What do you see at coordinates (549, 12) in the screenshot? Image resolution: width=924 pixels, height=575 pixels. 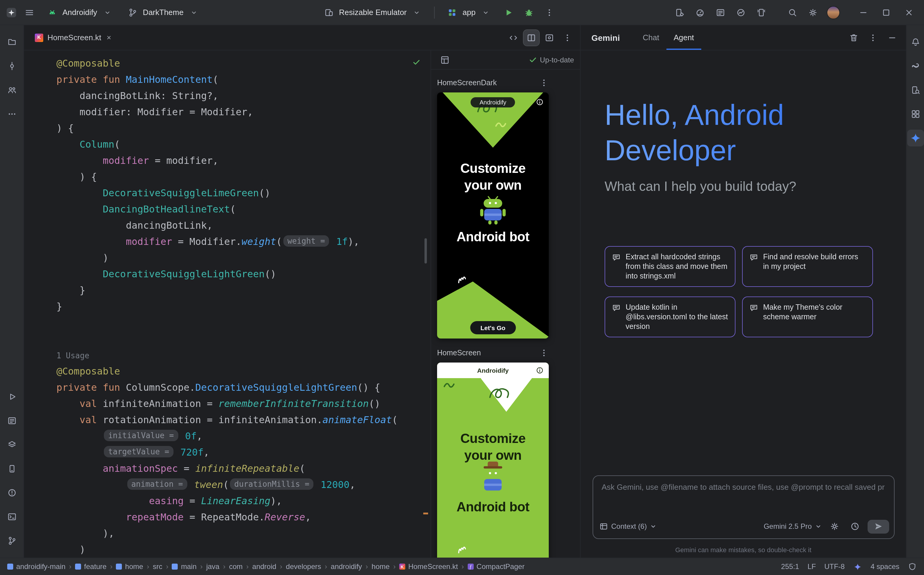 I see `more-run-options-button` at bounding box center [549, 12].